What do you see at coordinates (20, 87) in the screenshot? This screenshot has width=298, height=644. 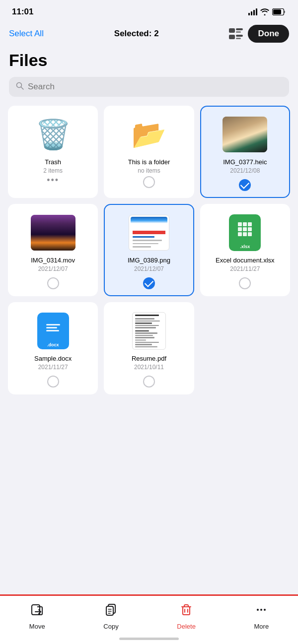 I see `search-icon` at bounding box center [20, 87].